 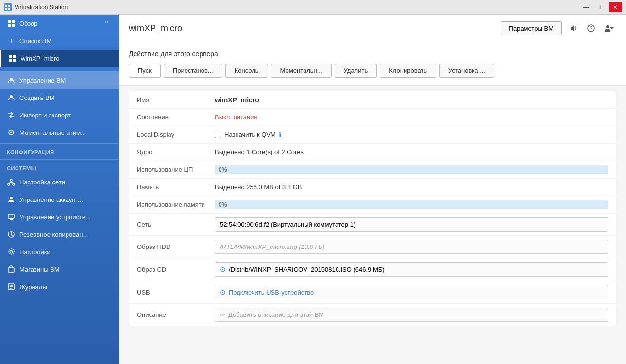 What do you see at coordinates (271, 292) in the screenshot?
I see `usb-value-text: Подключить USB-устройство` at bounding box center [271, 292].